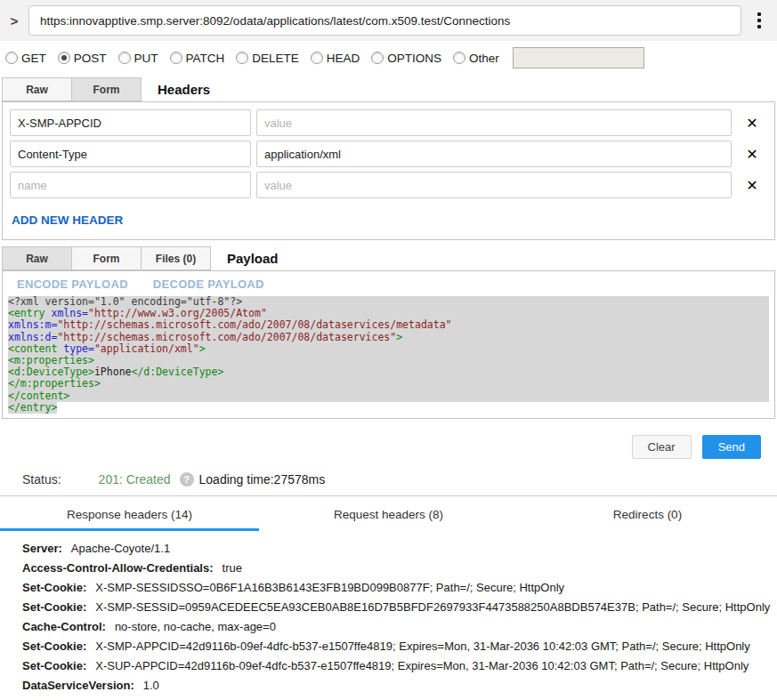 The width and height of the screenshot is (777, 700). Describe the element at coordinates (400, 697) in the screenshot. I see `response-header-row: Date:Tue, 05 Apr 2016 10:42:03 GMT` at that location.